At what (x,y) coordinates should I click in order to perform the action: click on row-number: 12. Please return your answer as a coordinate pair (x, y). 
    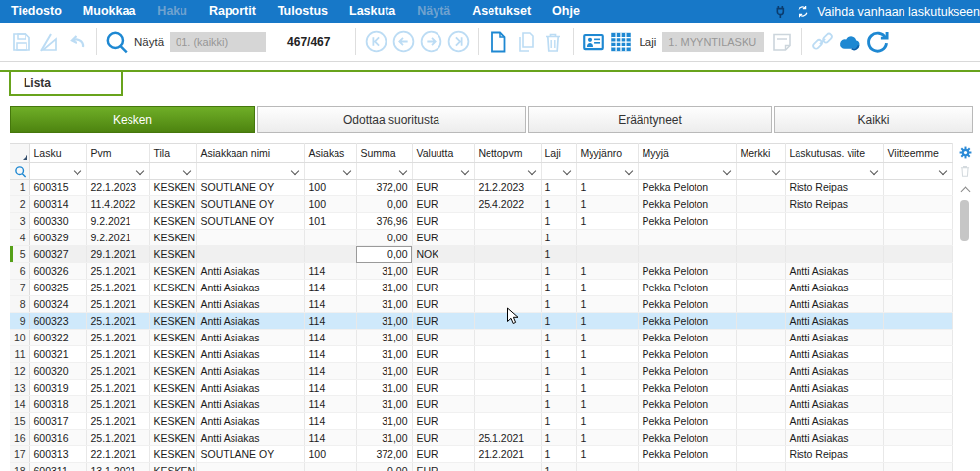
    Looking at the image, I should click on (20, 371).